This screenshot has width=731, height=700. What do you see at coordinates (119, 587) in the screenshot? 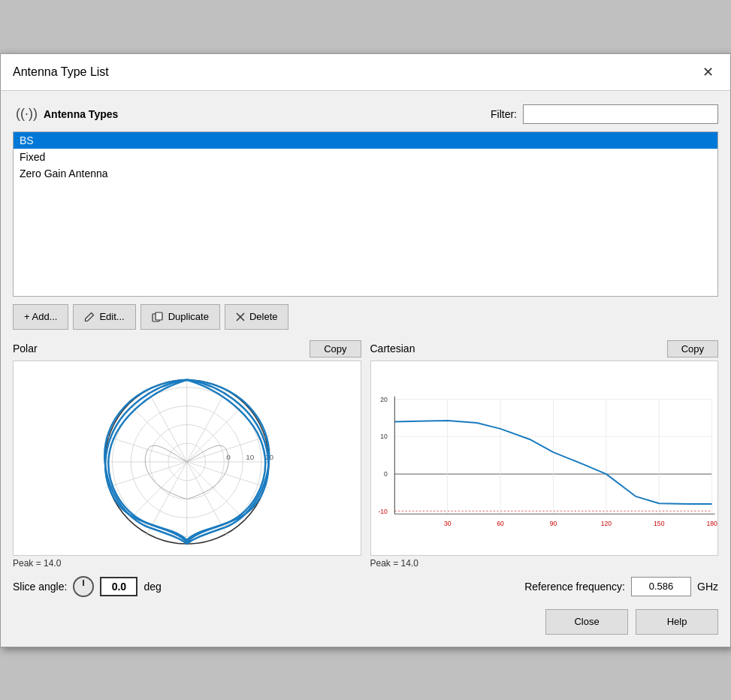
I see `slice-angle-value: 0.0` at bounding box center [119, 587].